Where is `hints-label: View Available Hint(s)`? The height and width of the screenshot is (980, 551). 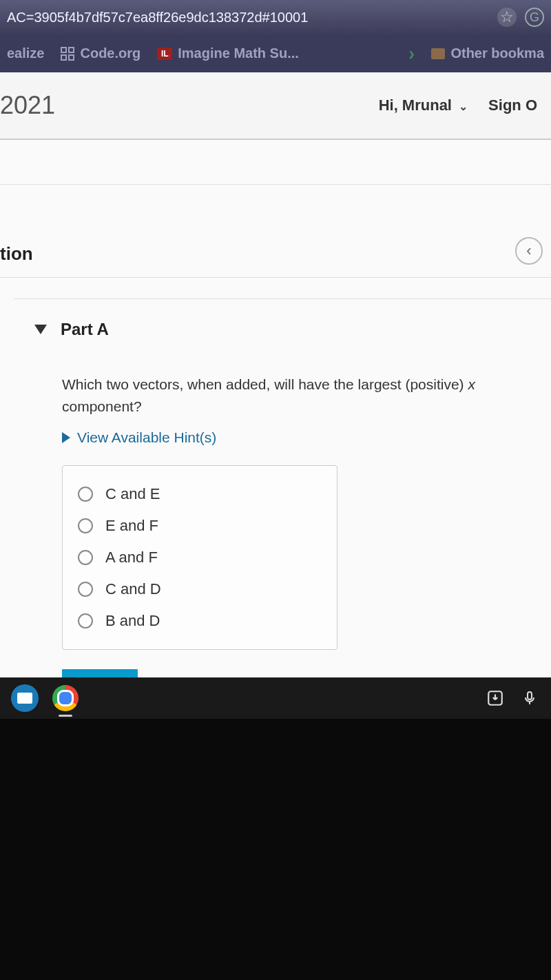 hints-label: View Available Hint(s) is located at coordinates (147, 438).